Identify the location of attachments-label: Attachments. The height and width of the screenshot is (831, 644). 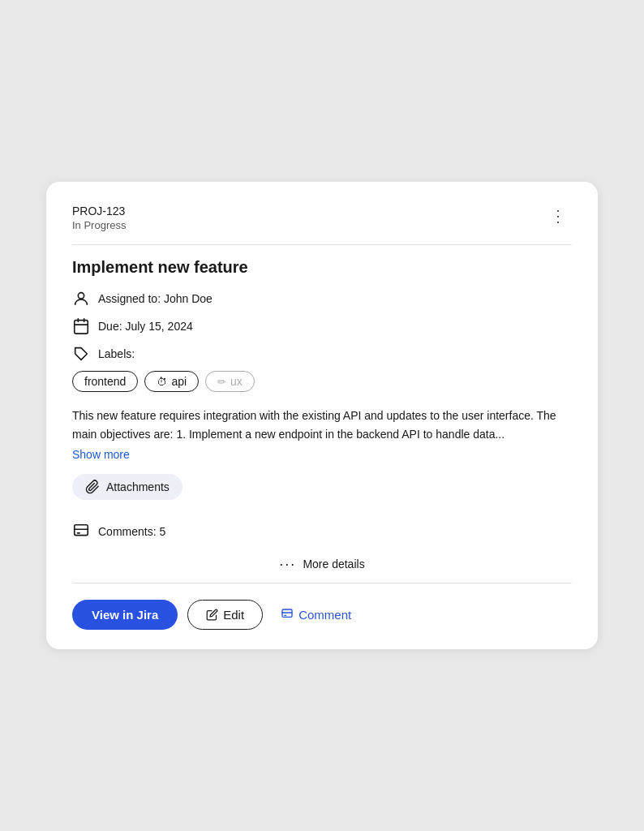
(138, 487).